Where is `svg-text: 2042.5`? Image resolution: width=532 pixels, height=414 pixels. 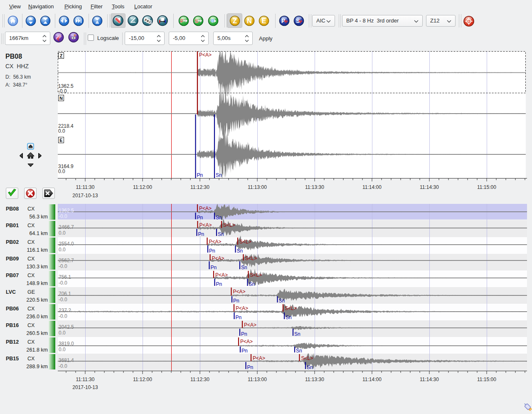 svg-text: 2042.5 is located at coordinates (66, 327).